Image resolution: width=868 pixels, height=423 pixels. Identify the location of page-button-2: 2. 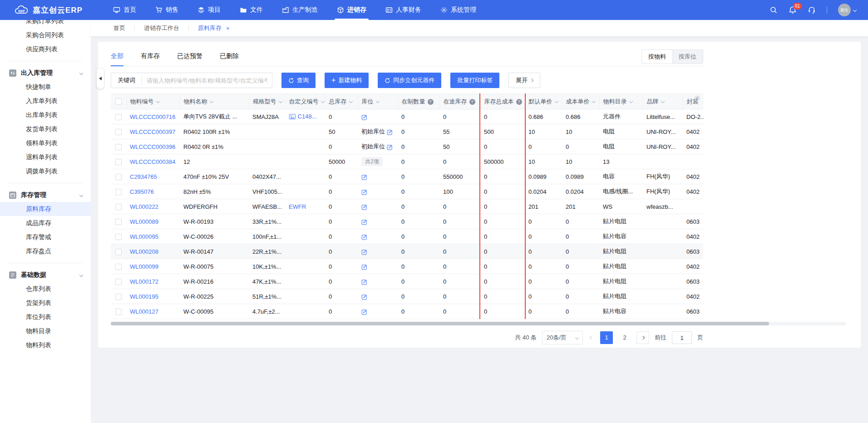
(625, 338).